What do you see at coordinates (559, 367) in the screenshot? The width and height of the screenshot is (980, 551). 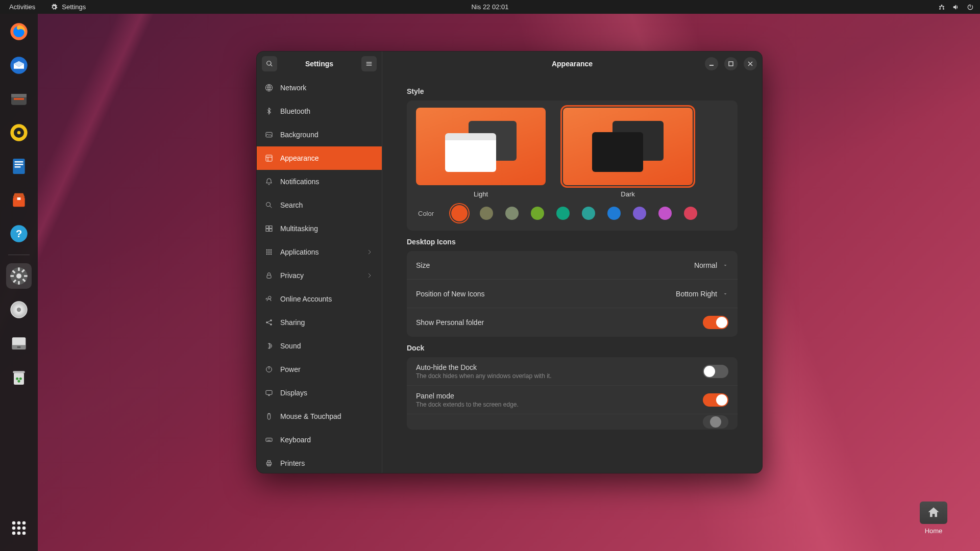 I see `autohide-label: Auto-hide the Dock` at bounding box center [559, 367].